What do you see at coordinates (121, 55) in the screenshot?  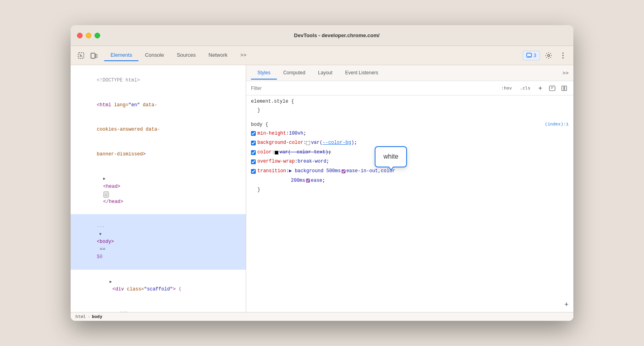 I see `tab-elements: Elements` at bounding box center [121, 55].